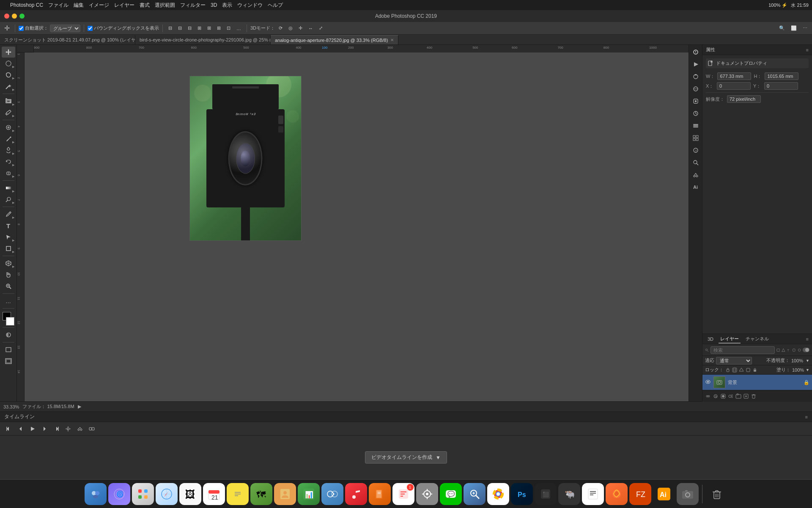  What do you see at coordinates (696, 101) in the screenshot?
I see `styles-panel-icon` at bounding box center [696, 101].